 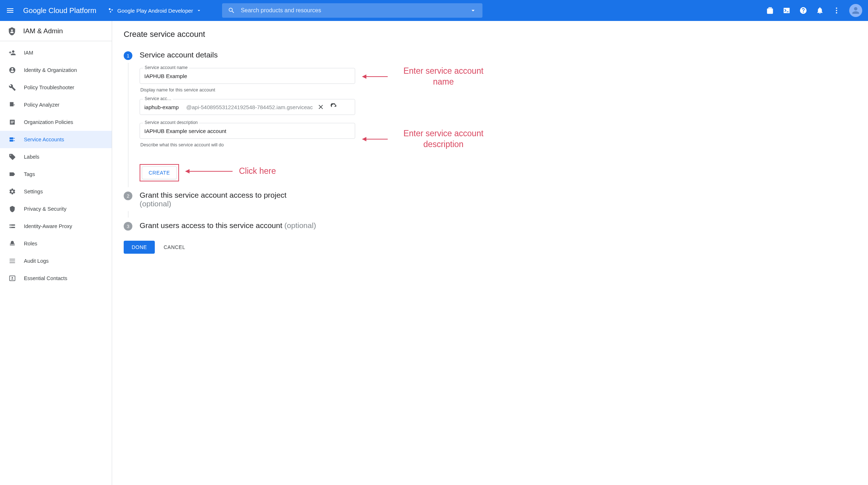 What do you see at coordinates (56, 70) in the screenshot?
I see `nav-item-identity-org: Identity & Organization` at bounding box center [56, 70].